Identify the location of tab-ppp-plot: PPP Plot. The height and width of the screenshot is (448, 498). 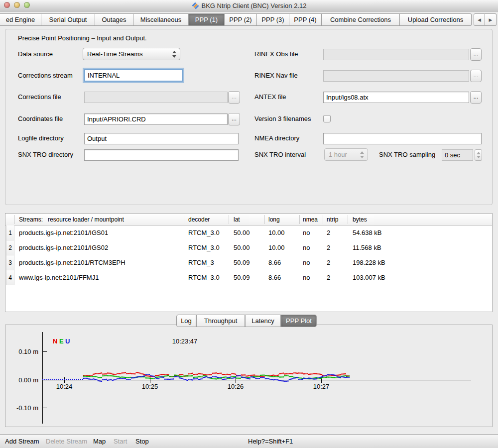
(299, 321).